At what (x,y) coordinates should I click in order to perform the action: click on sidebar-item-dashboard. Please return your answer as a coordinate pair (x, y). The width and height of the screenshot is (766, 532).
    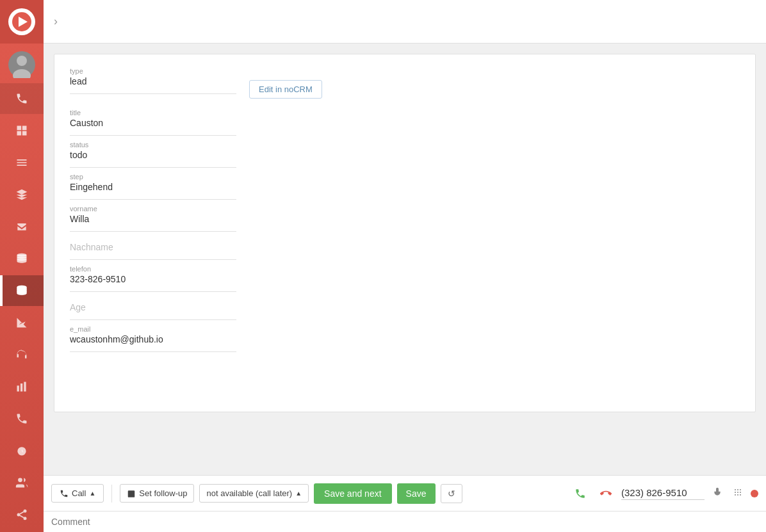
    Looking at the image, I should click on (22, 131).